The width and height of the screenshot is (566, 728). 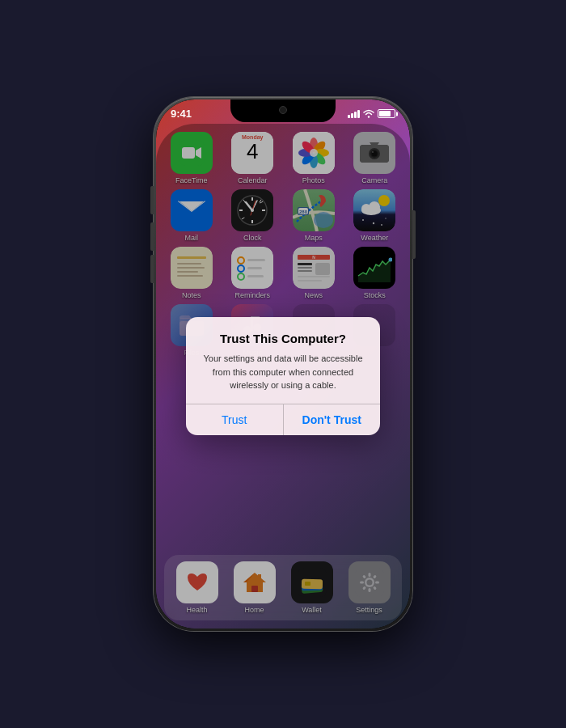 What do you see at coordinates (283, 372) in the screenshot?
I see `alert-message: Your settings and data will be accessibl…` at bounding box center [283, 372].